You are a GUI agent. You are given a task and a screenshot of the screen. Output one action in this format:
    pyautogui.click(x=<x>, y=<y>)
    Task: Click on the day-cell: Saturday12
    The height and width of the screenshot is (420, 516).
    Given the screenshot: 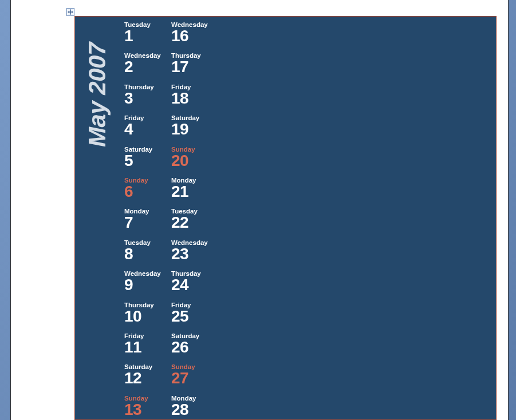 What is the action you would take?
    pyautogui.click(x=148, y=378)
    